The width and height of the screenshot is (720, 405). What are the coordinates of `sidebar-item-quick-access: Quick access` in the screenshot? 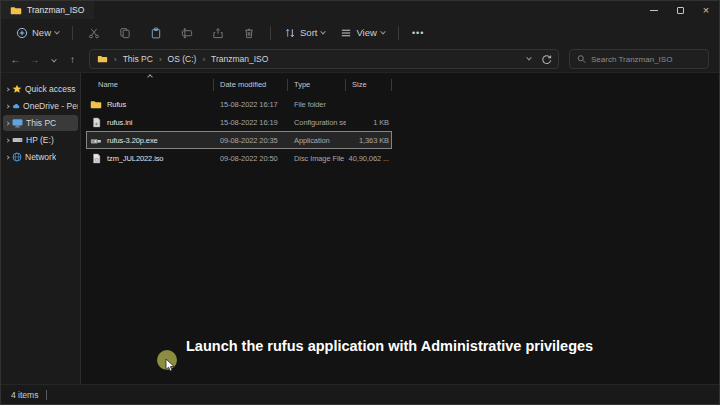 It's located at (40, 89).